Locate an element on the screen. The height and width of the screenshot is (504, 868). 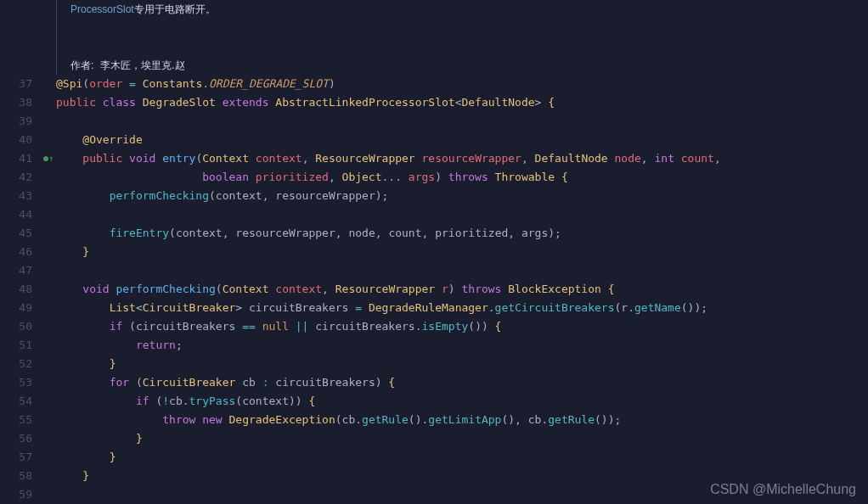
line-number: 51 is located at coordinates (16, 345).